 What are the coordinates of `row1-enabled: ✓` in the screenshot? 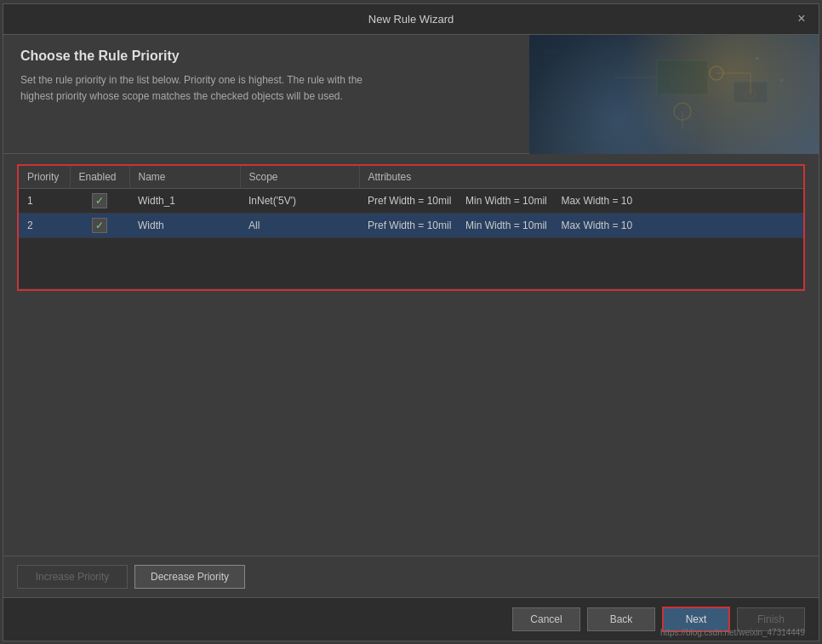 It's located at (100, 201).